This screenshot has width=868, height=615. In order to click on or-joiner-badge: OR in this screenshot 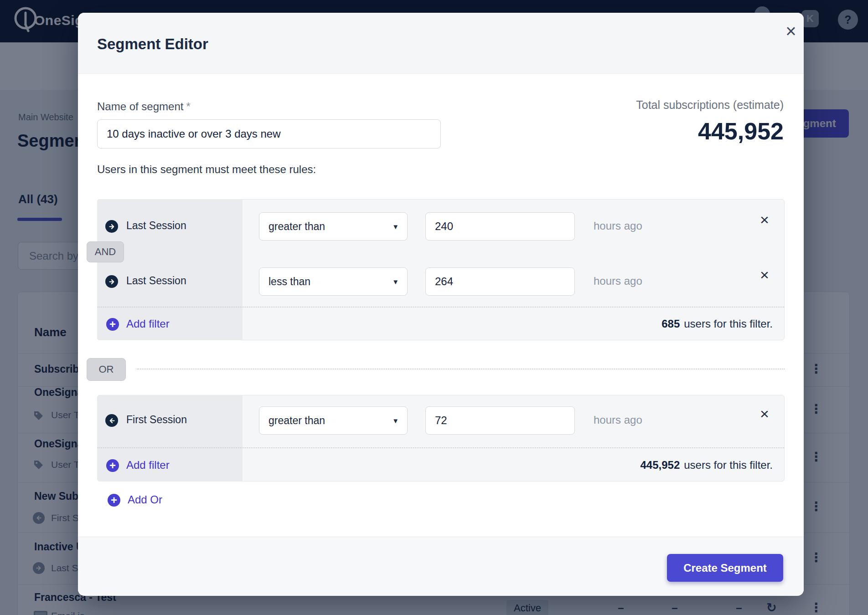, I will do `click(106, 369)`.